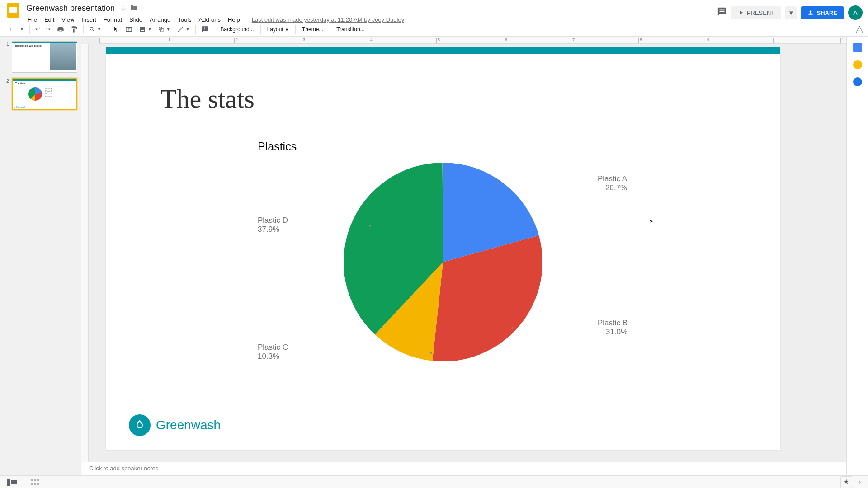  What do you see at coordinates (63, 56) in the screenshot?
I see `mini-image` at bounding box center [63, 56].